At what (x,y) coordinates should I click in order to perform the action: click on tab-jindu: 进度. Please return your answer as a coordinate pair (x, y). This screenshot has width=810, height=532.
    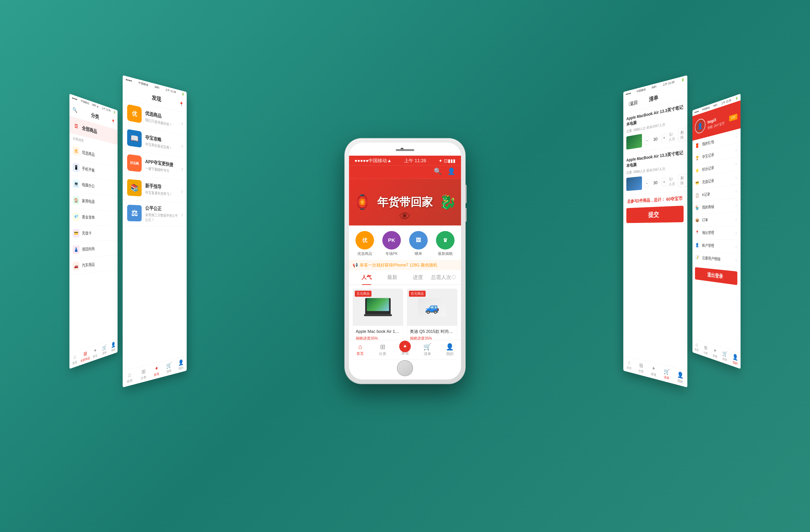
    Looking at the image, I should click on (418, 277).